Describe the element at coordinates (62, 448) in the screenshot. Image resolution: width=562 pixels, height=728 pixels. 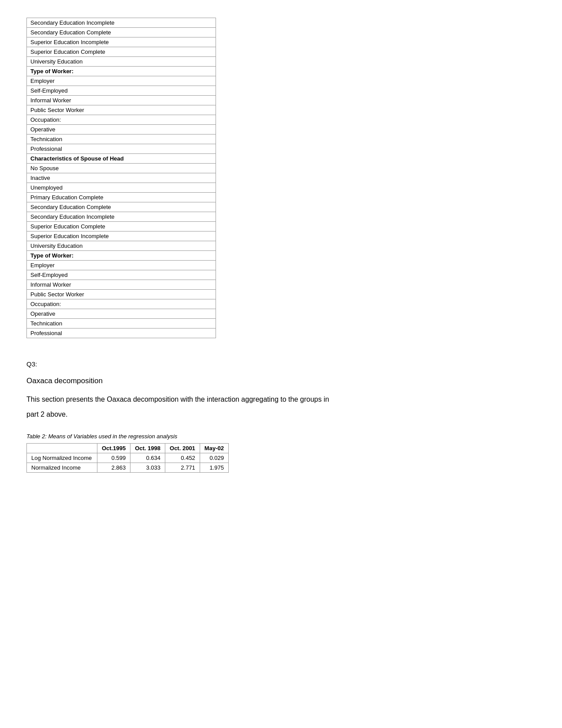
I see `column-header` at that location.